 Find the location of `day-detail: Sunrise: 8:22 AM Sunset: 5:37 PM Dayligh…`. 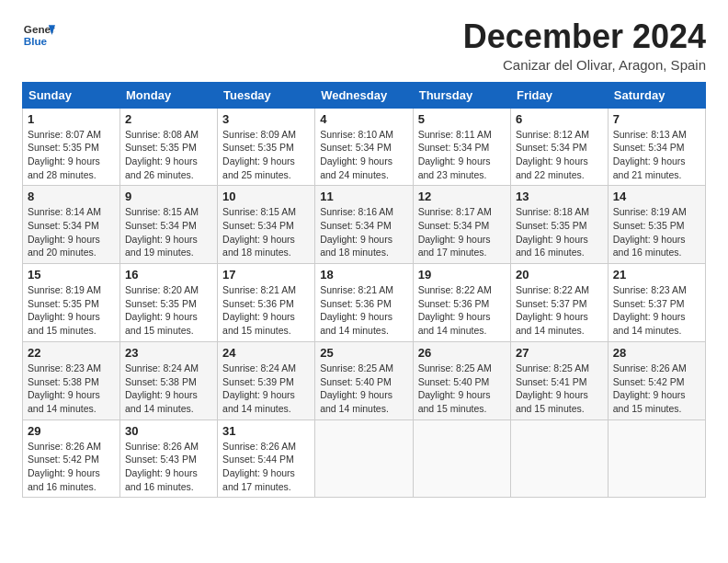

day-detail: Sunrise: 8:22 AM Sunset: 5:37 PM Dayligh… is located at coordinates (559, 311).